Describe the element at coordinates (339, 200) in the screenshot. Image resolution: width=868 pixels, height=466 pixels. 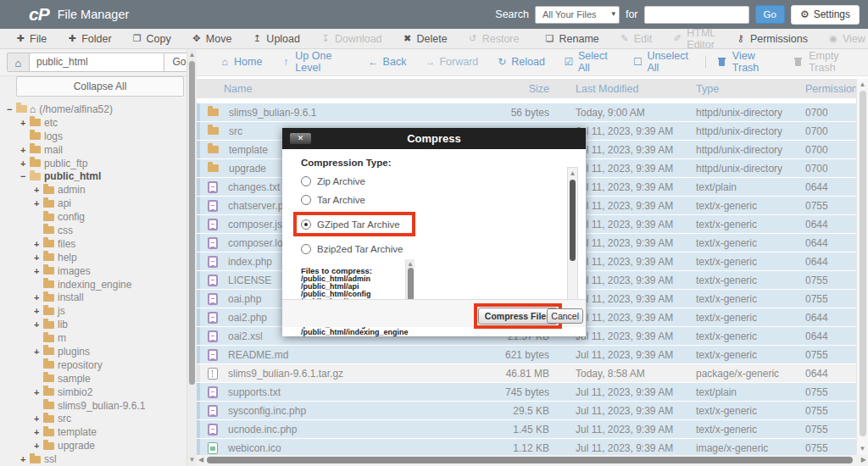
I see `option-tar-archive: Tar Archive` at that location.